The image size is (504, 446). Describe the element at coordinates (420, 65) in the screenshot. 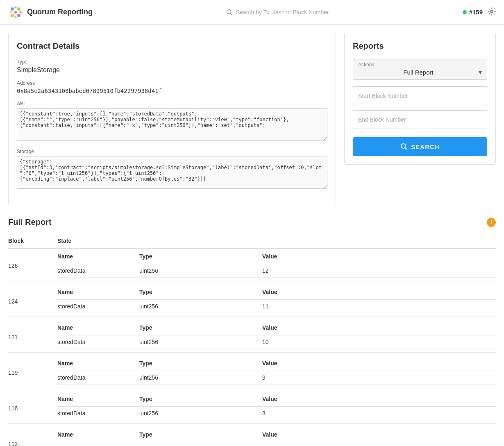

I see `dropdown-actions-label: Actions` at that location.